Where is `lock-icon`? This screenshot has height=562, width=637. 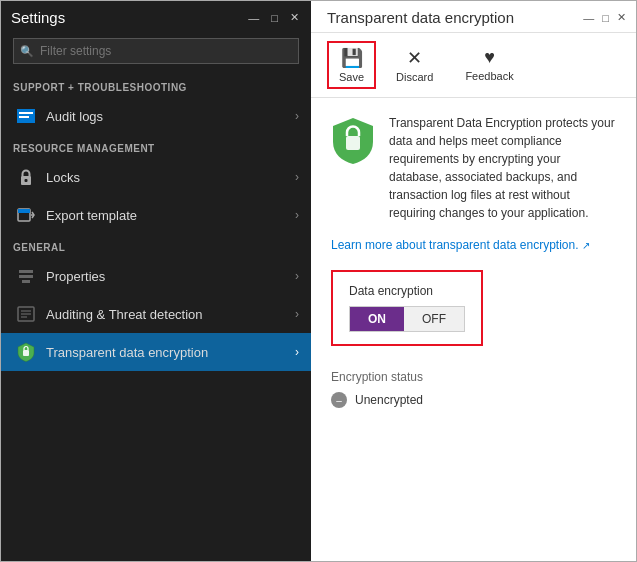
lock-icon is located at coordinates (26, 177).